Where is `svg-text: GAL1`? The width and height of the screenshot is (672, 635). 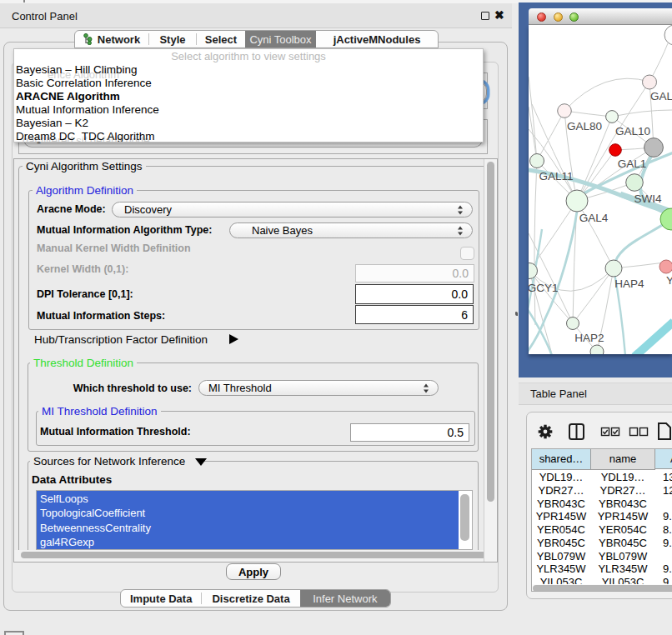
svg-text: GAL1 is located at coordinates (632, 163).